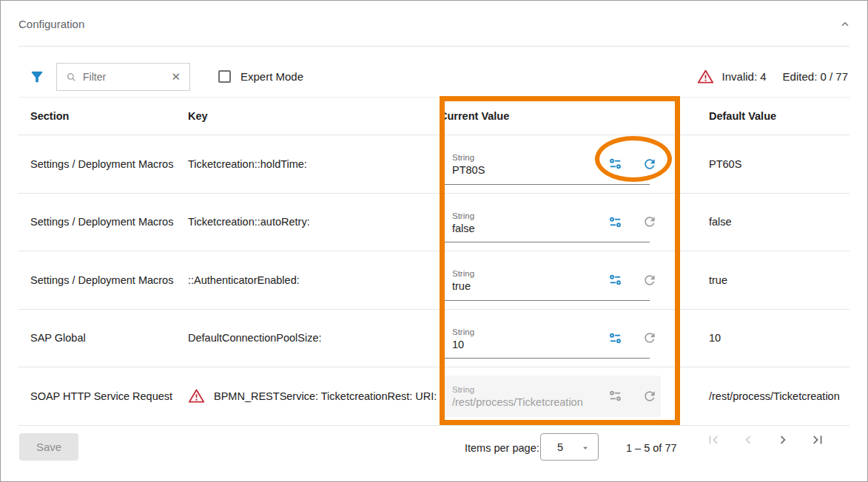  Describe the element at coordinates (197, 396) in the screenshot. I see `invalid-warning-icon` at that location.